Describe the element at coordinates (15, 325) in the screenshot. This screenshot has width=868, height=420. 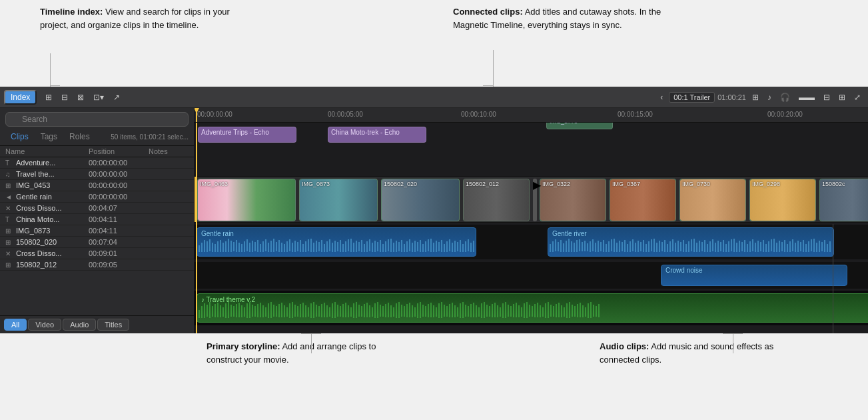
I see `filter-all: All` at that location.